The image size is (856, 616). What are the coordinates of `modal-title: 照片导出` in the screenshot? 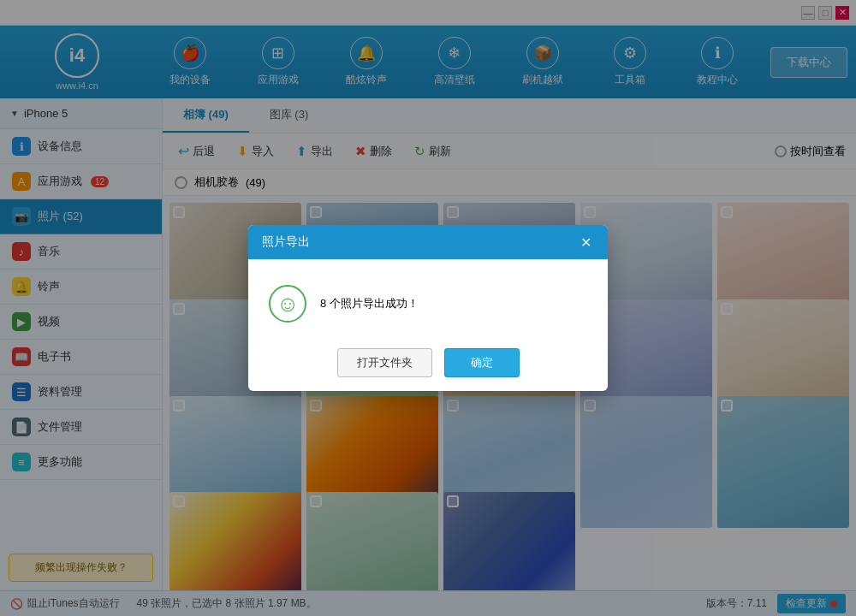 It's located at (286, 242).